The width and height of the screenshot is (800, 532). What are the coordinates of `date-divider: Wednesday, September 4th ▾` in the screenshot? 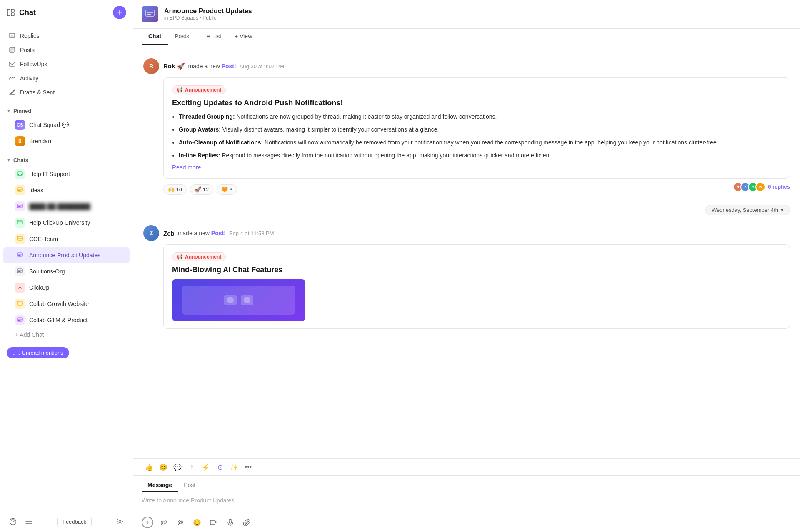 It's located at (467, 210).